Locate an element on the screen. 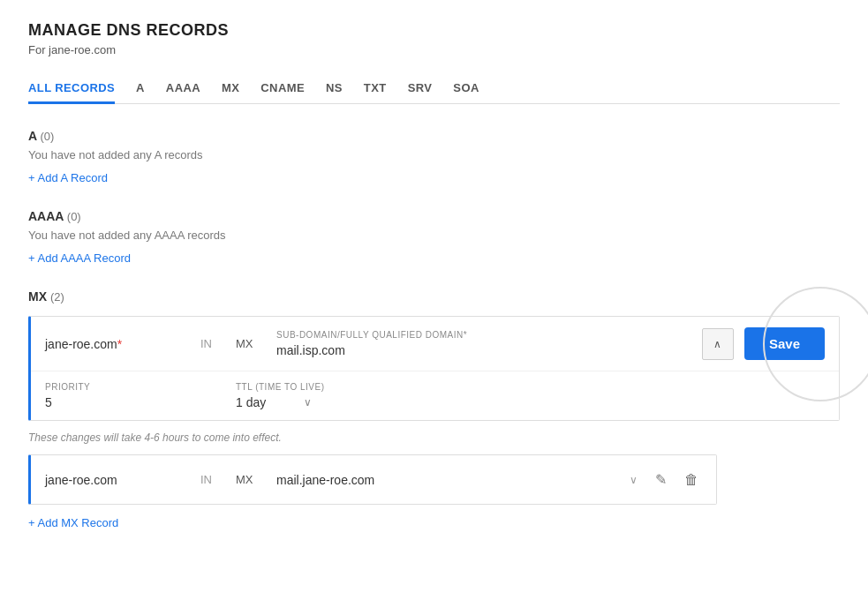 This screenshot has width=868, height=615. add-a-record-link: + Add A Record is located at coordinates (68, 178).